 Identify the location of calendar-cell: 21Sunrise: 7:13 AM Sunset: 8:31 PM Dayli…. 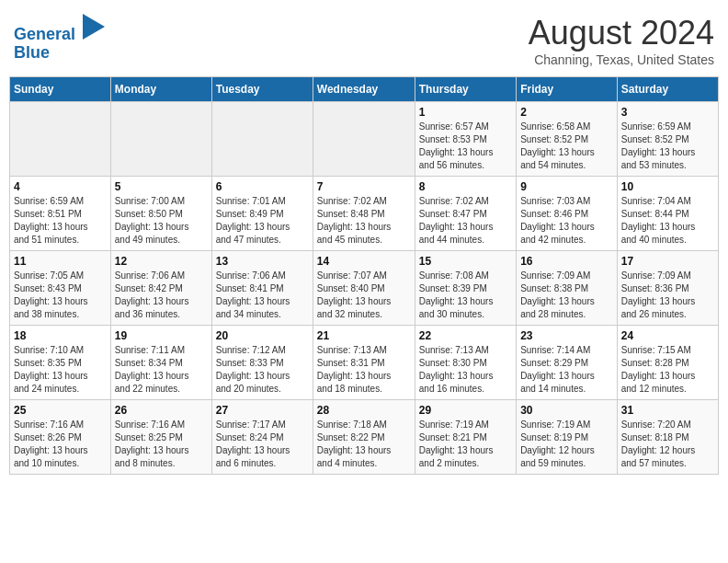
(364, 362).